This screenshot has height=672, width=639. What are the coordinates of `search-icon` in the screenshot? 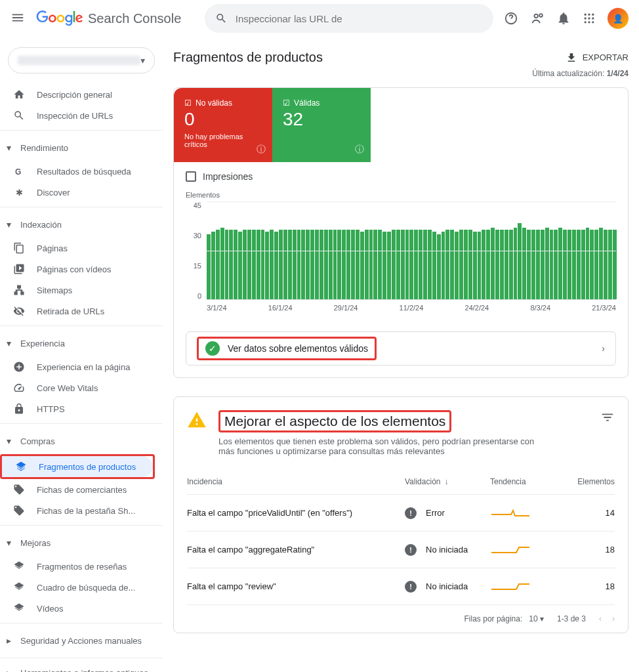 It's located at (19, 116).